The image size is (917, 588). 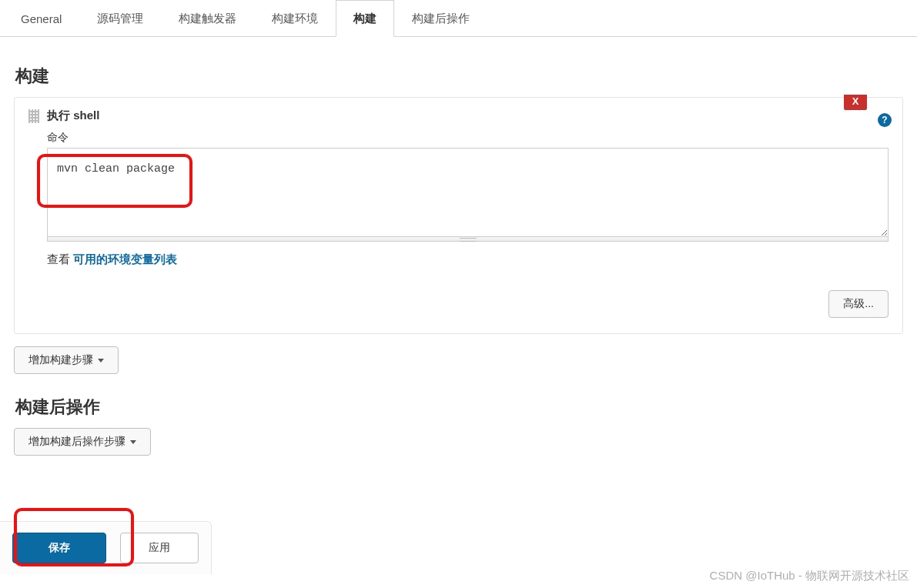 What do you see at coordinates (106, 548) in the screenshot?
I see `footer-bar: 保存 应用` at bounding box center [106, 548].